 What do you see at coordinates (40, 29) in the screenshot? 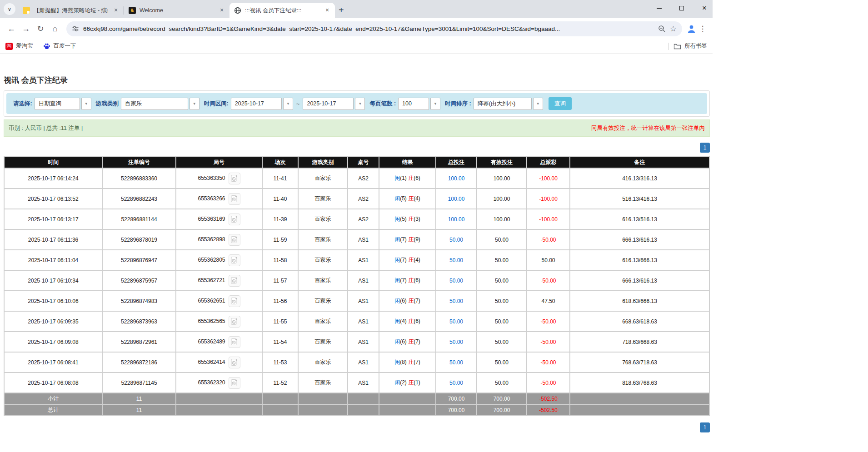
I see `reload-button: ↻` at bounding box center [40, 29].